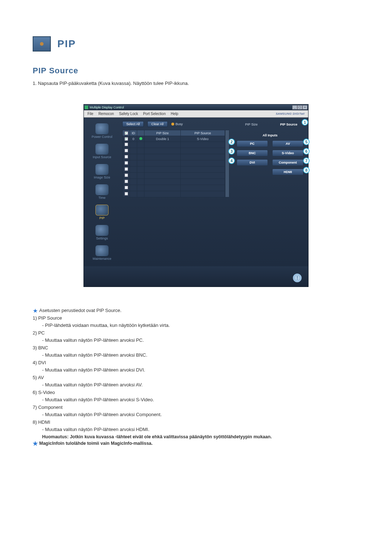  Describe the element at coordinates (251, 124) in the screenshot. I see `tab-pip-size: PIP Size` at that location.